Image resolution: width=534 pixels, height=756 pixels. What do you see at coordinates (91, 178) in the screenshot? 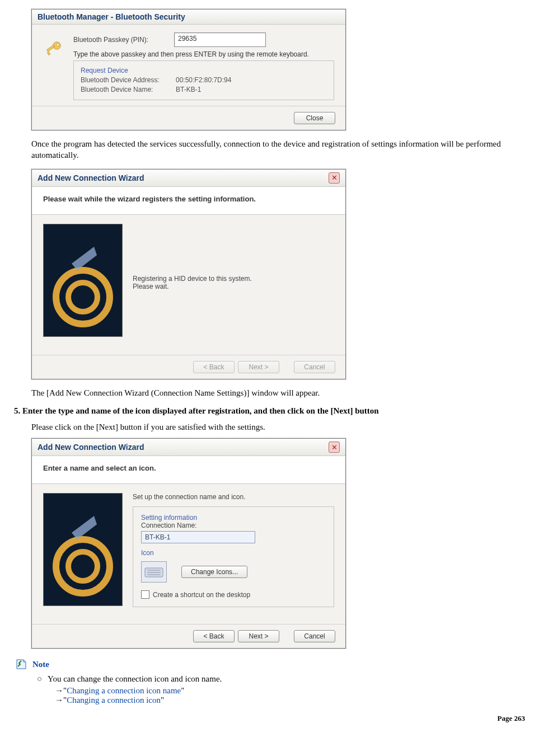
I see `wizard1-title: Add New Connection Wizard` at bounding box center [91, 178].